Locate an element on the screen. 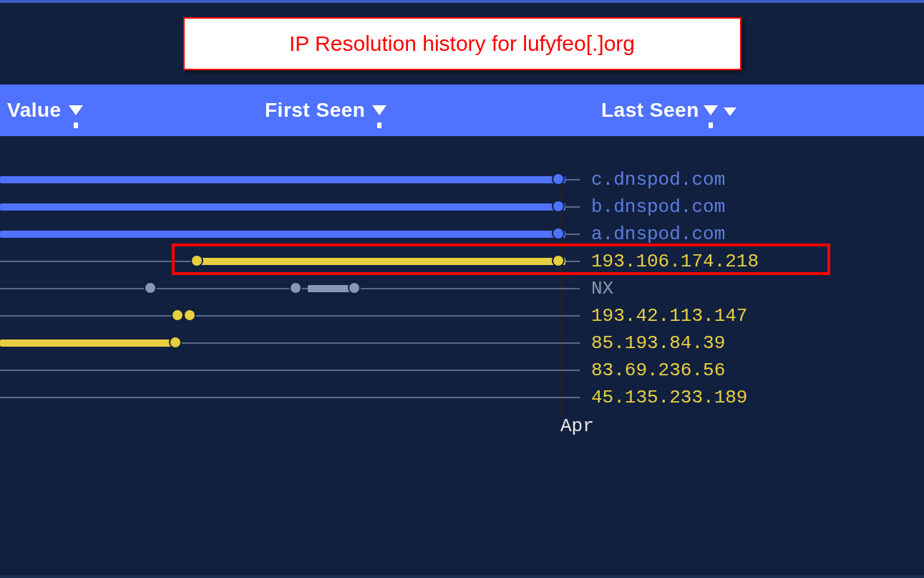 The width and height of the screenshot is (924, 578). sort-desc-icon is located at coordinates (730, 112).